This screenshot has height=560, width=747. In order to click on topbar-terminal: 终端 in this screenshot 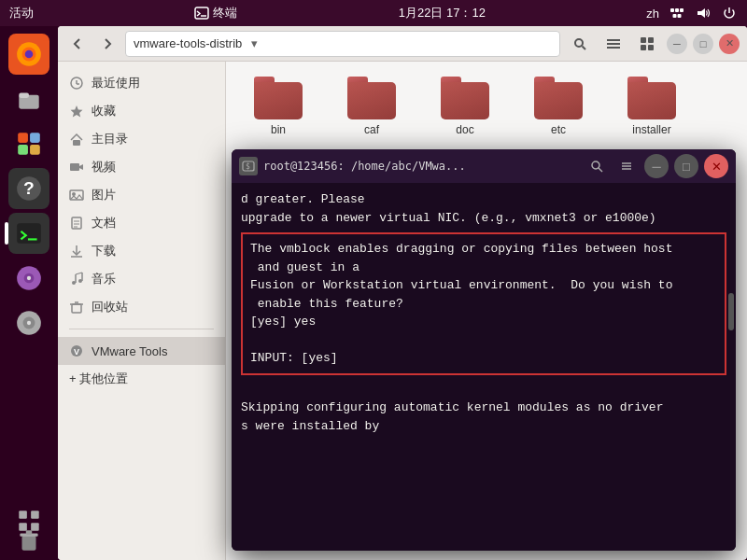, I will do `click(216, 13)`.